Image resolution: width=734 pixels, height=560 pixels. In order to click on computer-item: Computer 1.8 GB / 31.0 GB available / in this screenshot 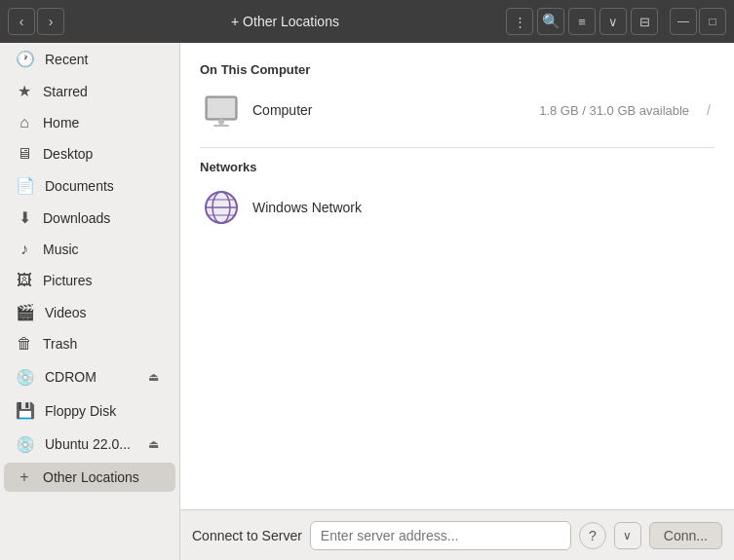, I will do `click(457, 110)`.